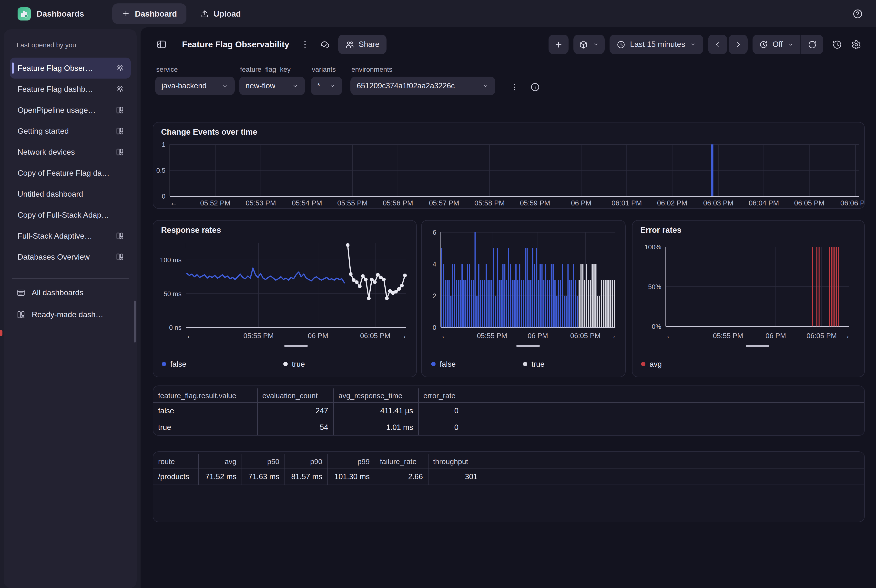 This screenshot has width=876, height=588. Describe the element at coordinates (70, 131) in the screenshot. I see `sidebar-item-3: Getting started` at that location.